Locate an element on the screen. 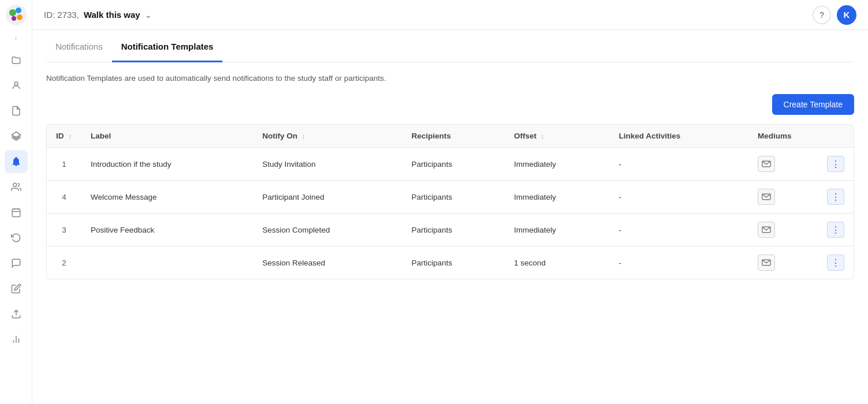 The image size is (868, 404). col-actions is located at coordinates (836, 136).